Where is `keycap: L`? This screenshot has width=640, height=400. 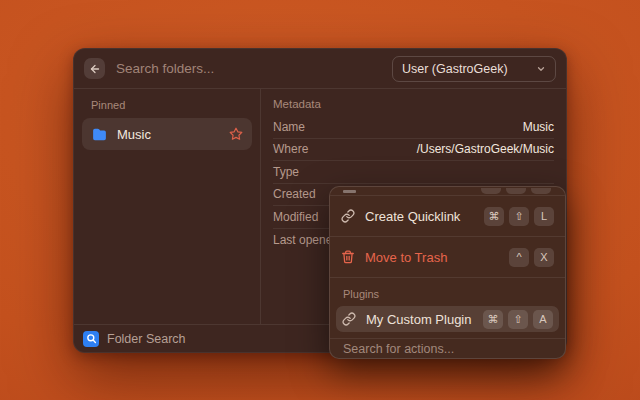
keycap: L is located at coordinates (544, 216).